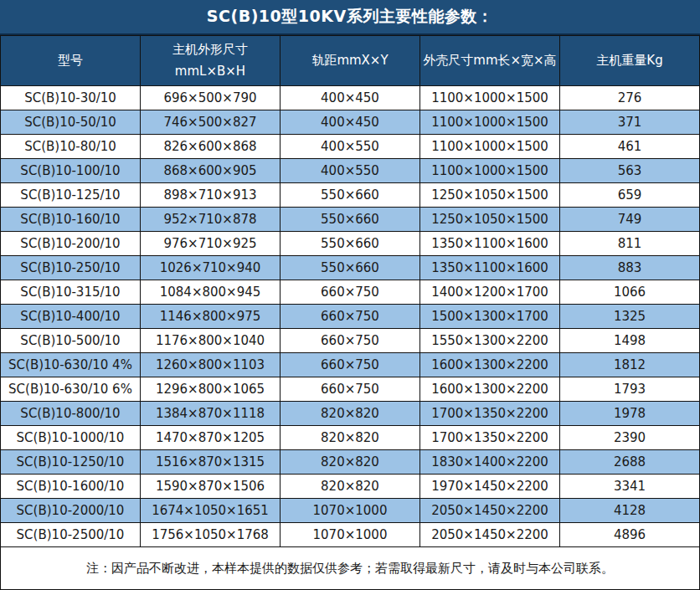 The height and width of the screenshot is (590, 700). I want to click on table-cell: 1516×870×1315, so click(211, 462).